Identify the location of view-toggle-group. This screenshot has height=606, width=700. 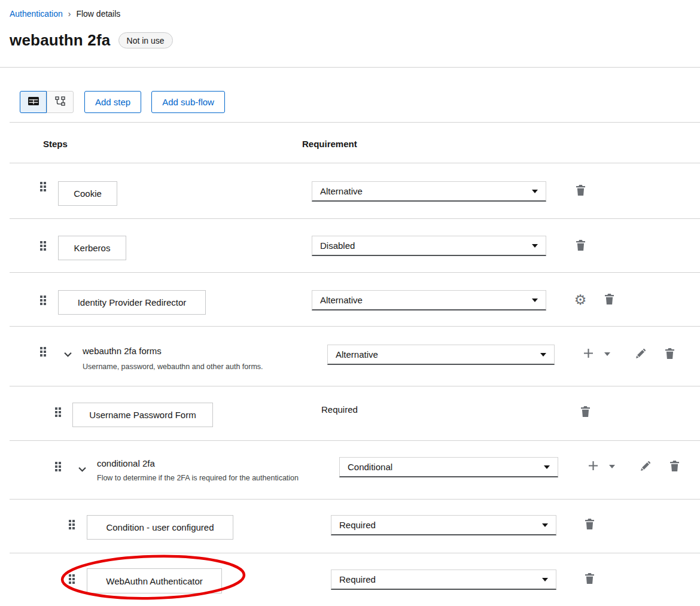
(47, 102).